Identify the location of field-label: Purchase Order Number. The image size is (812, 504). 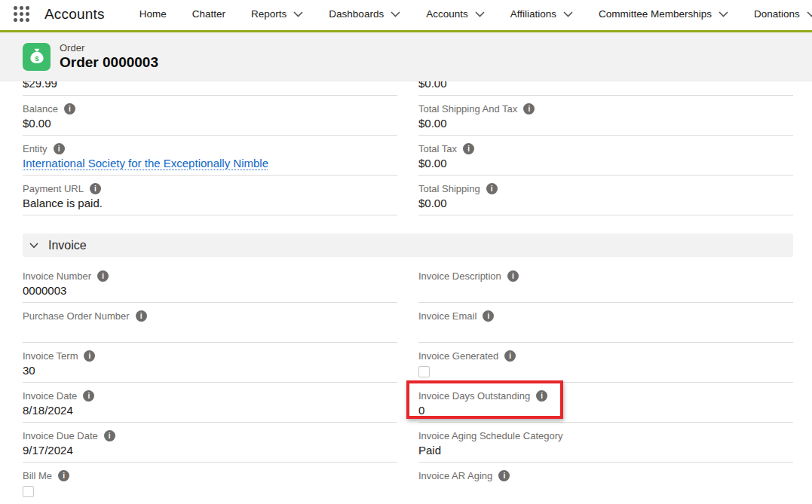
(76, 316).